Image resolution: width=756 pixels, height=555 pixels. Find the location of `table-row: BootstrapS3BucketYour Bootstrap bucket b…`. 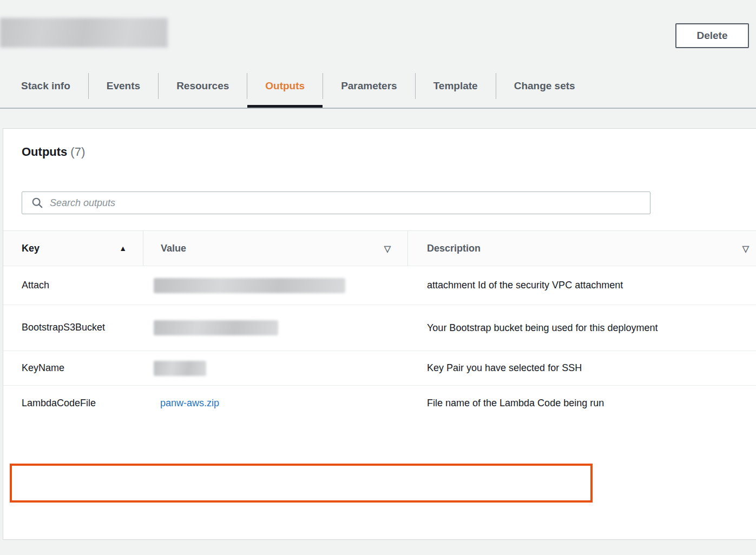

table-row: BootstrapS3BucketYour Bootstrap bucket b… is located at coordinates (380, 328).